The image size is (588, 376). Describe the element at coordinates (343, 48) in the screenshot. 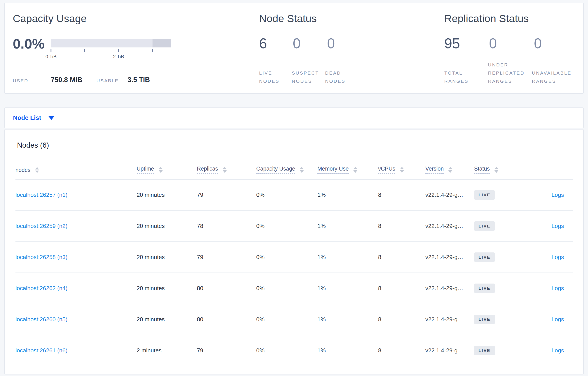

I see `node-status-section: Node Status 6 0 0 LIVE NODES SUSPECT NOD…` at that location.